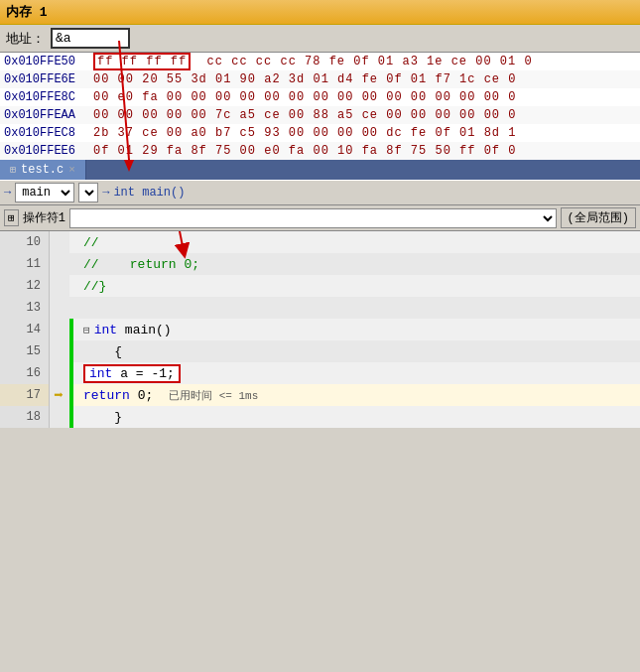 This screenshot has height=672, width=640. I want to click on line-number-10: 10, so click(25, 242).